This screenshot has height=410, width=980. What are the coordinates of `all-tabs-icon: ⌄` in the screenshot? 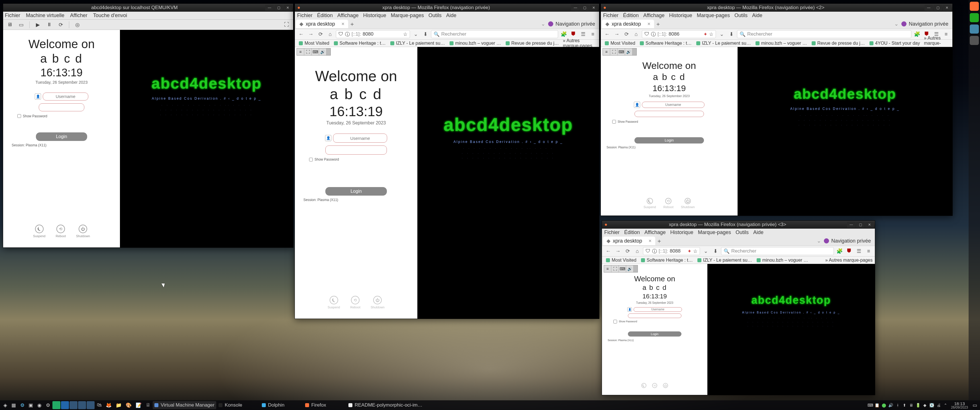 It's located at (545, 24).